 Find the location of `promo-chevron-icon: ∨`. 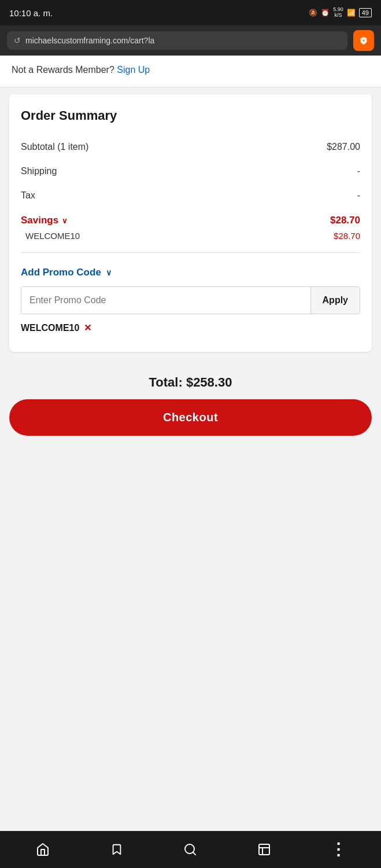

promo-chevron-icon: ∨ is located at coordinates (109, 273).